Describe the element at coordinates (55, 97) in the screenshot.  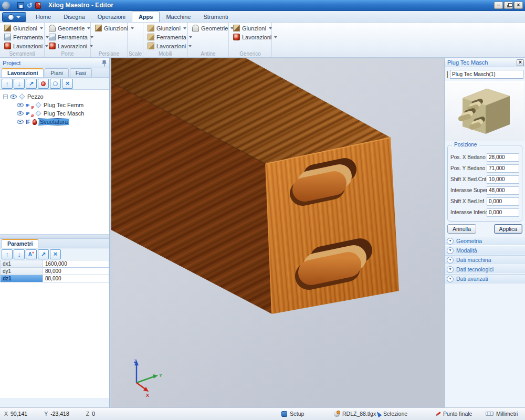
I see `tree-row-pezzo: Pezzo` at that location.